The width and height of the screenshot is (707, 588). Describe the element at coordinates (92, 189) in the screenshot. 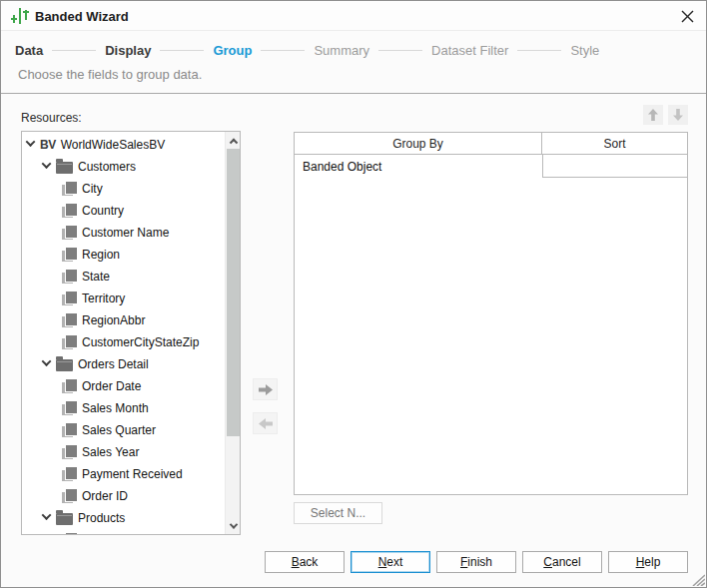

I see `tree-item-label: City` at that location.